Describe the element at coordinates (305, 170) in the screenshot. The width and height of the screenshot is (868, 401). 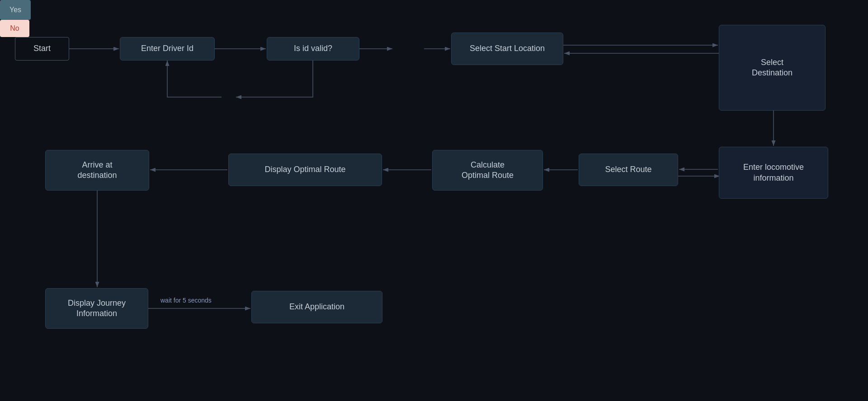
I see `display-optimal-route-node: Display Optimal Route` at that location.